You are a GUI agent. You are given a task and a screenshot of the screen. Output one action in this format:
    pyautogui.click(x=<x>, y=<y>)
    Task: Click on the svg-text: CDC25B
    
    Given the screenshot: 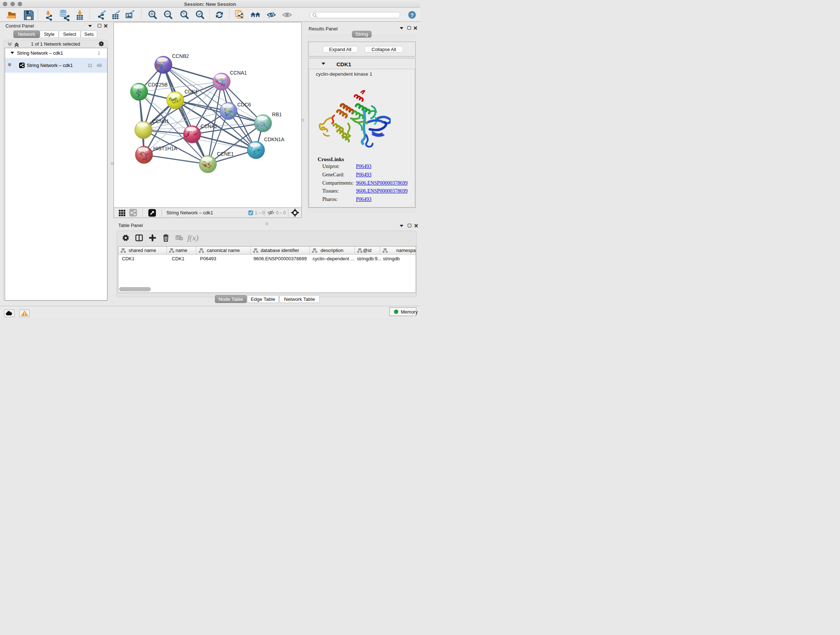 What is the action you would take?
    pyautogui.click(x=158, y=85)
    